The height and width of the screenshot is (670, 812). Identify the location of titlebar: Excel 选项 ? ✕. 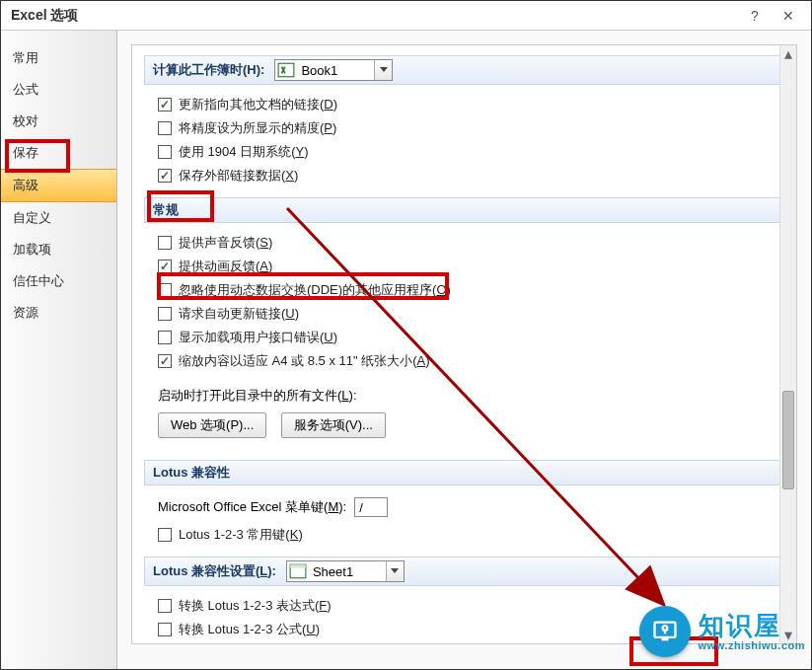
(406, 16).